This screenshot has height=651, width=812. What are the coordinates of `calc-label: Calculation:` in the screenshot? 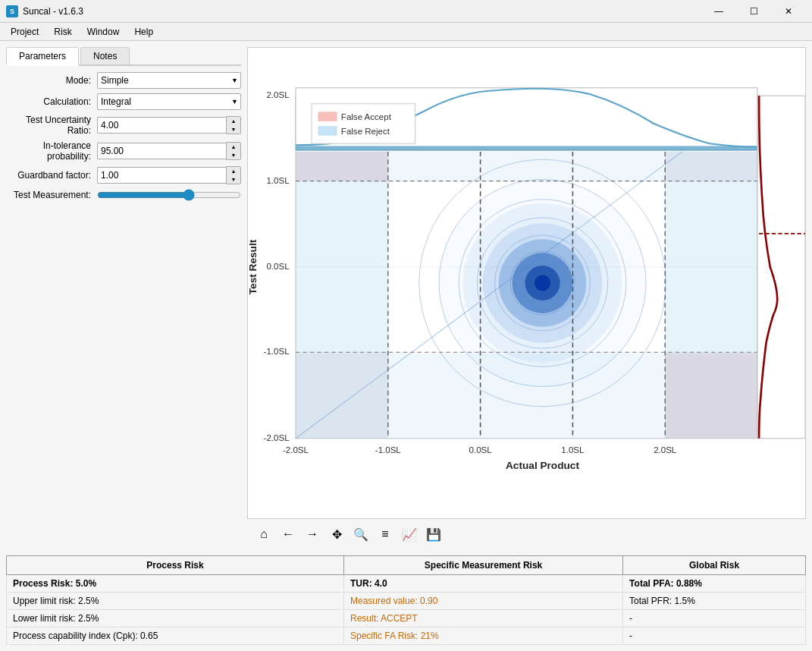 It's located at (52, 102).